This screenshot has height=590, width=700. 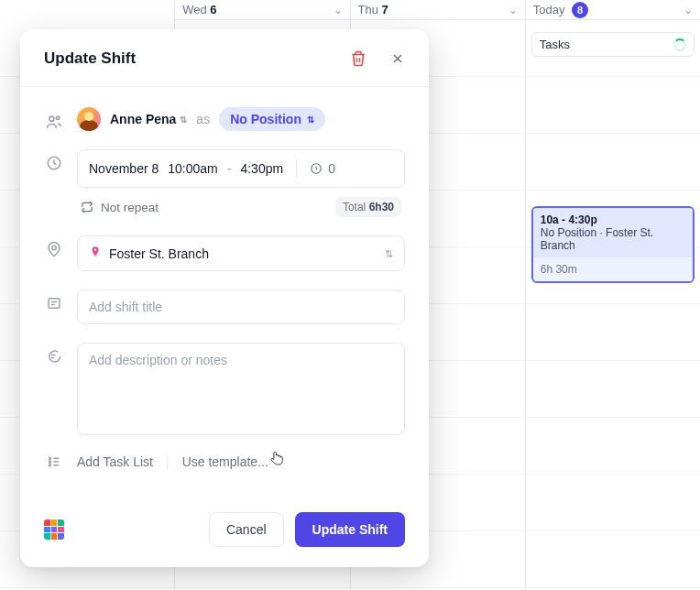 I want to click on assignee-name-text: Anne Pena, so click(x=143, y=119).